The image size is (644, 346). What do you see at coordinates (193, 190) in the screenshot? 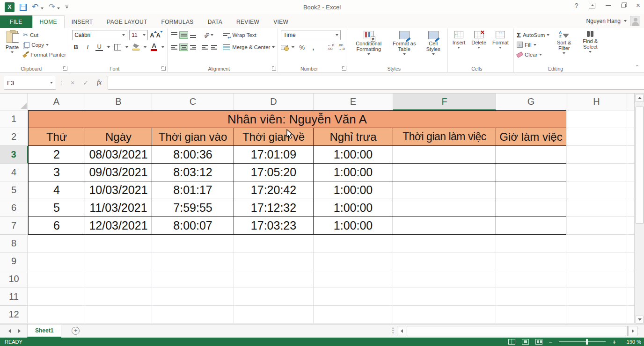
I see `cell-c5: 8:01:17` at bounding box center [193, 190].